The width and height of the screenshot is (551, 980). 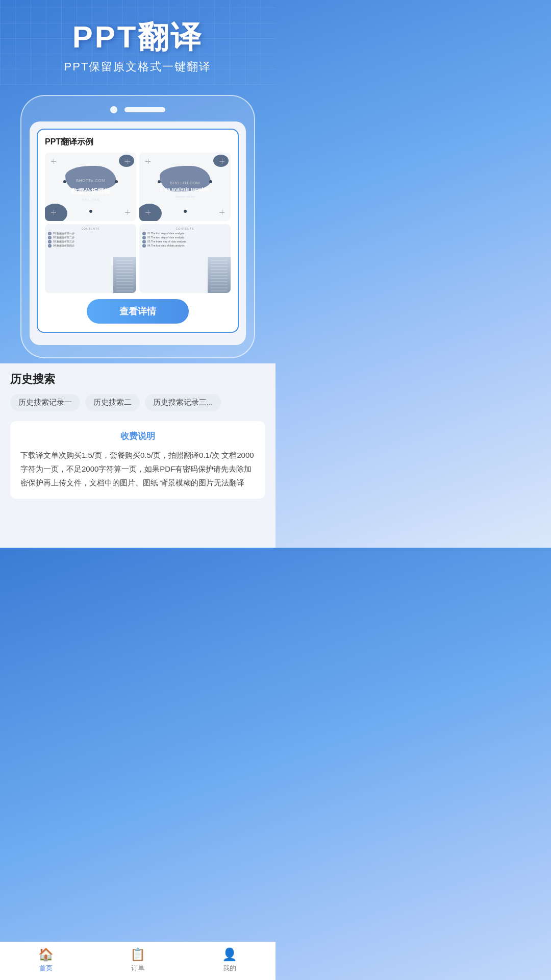 What do you see at coordinates (138, 223) in the screenshot?
I see `slides-grid: BHOTTu.COM 数据分析模板 主讲人：小慕慕` at bounding box center [138, 223].